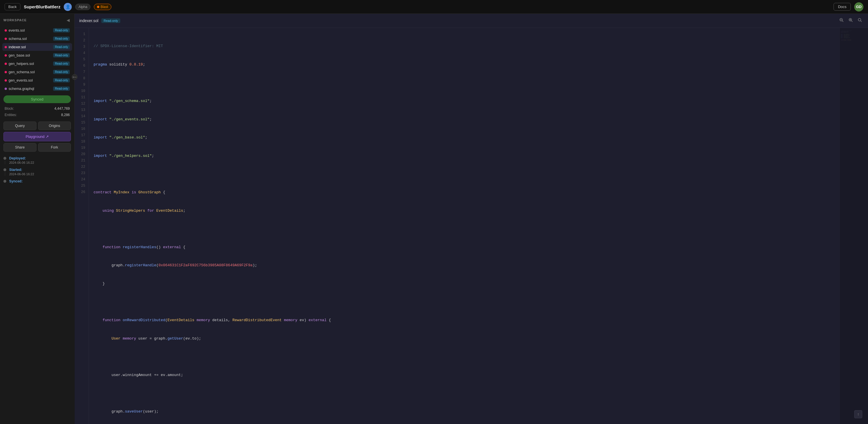 This screenshot has width=868, height=424. Describe the element at coordinates (37, 60) in the screenshot. I see `file-list: events.sol Read-only schema.sol Read-onl…` at that location.